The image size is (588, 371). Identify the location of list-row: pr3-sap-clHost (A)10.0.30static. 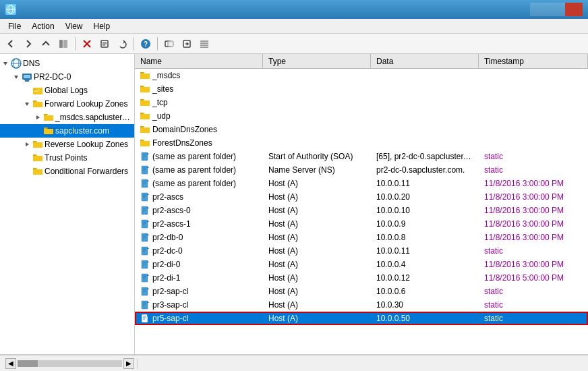
(361, 305).